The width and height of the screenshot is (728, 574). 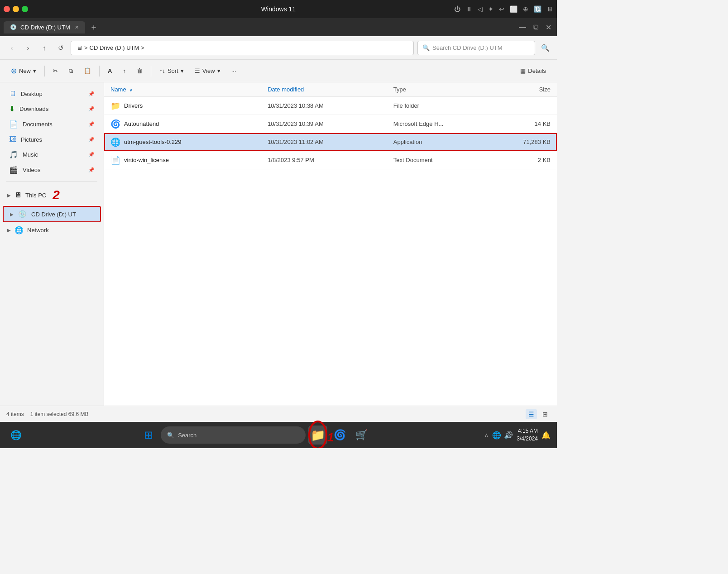 What do you see at coordinates (532, 414) in the screenshot?
I see `list-view-button: ☰` at bounding box center [532, 414].